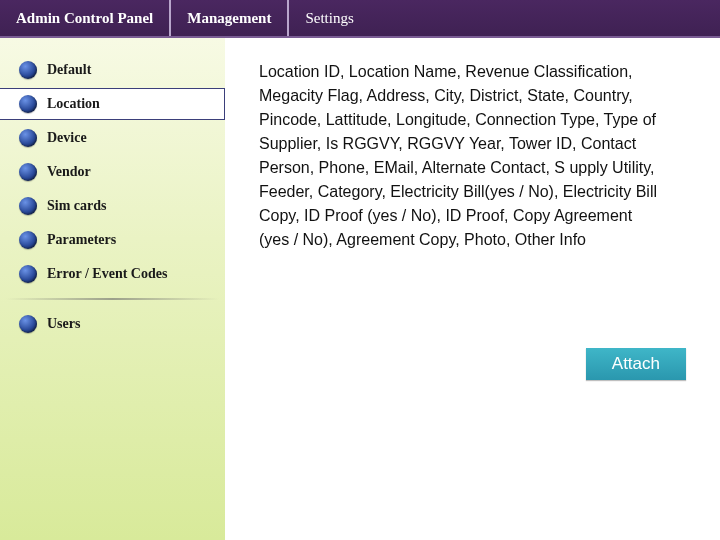 The width and height of the screenshot is (720, 540). Describe the element at coordinates (77, 206) in the screenshot. I see `sidebar-item-label: Sim cards` at that location.